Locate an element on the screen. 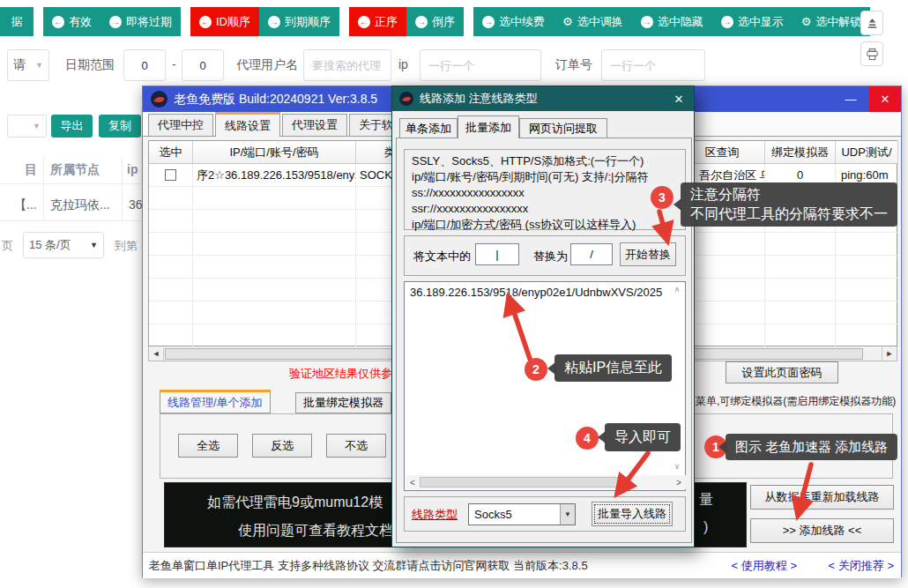 The image size is (908, 588). column-header-ip: IP/端口/账号/密码 is located at coordinates (275, 153).